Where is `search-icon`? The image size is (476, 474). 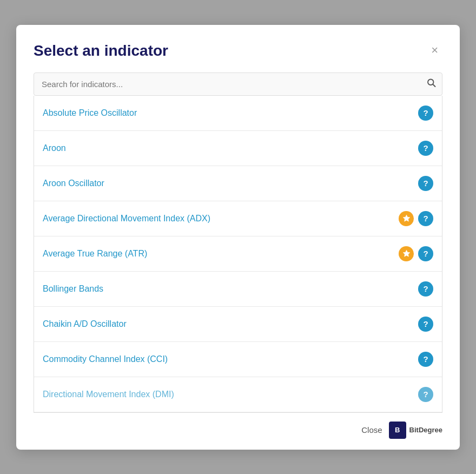
search-icon is located at coordinates (431, 83).